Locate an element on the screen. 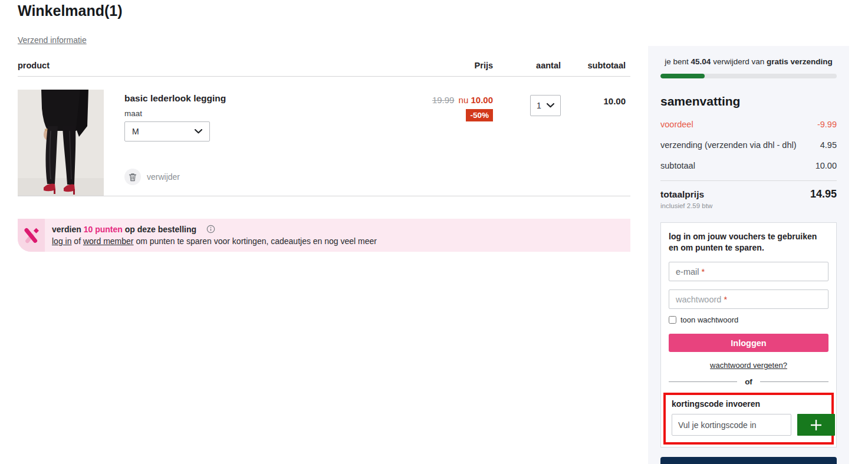  total-value: 14.95 is located at coordinates (823, 195).